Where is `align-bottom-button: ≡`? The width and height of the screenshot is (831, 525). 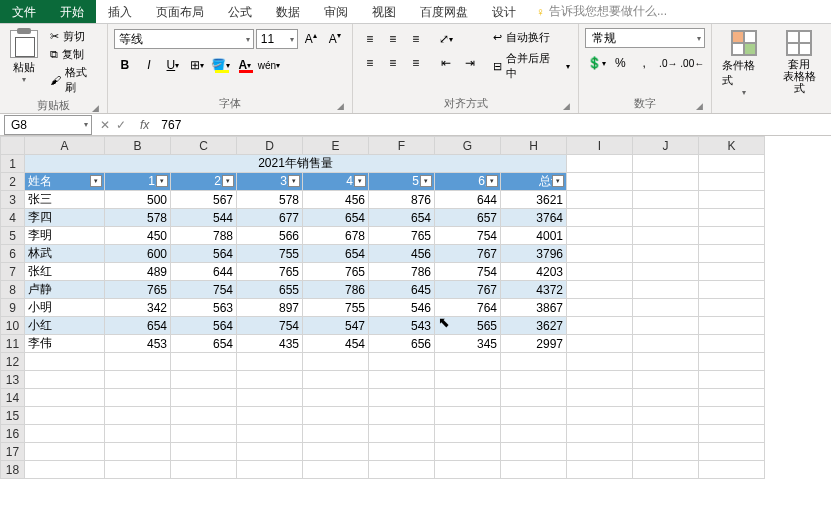 align-bottom-button: ≡ is located at coordinates (416, 39).